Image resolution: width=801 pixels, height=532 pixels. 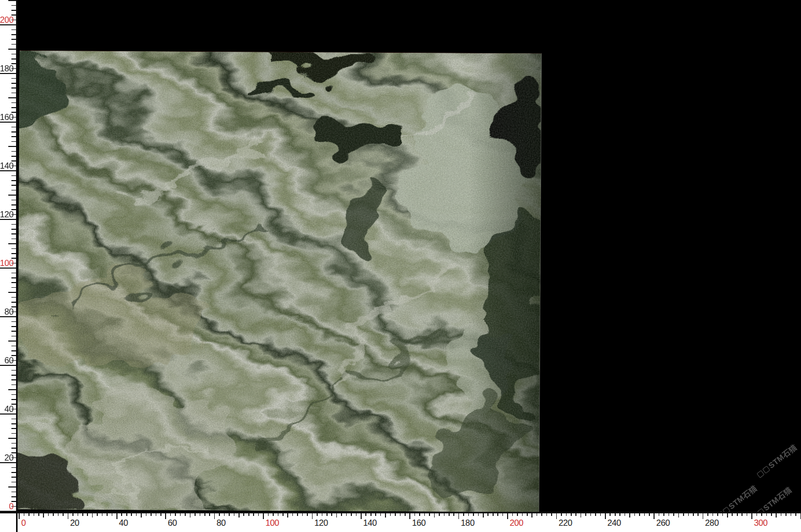 What do you see at coordinates (124, 523) in the screenshot?
I see `ruler-label-horizontal: 40` at bounding box center [124, 523].